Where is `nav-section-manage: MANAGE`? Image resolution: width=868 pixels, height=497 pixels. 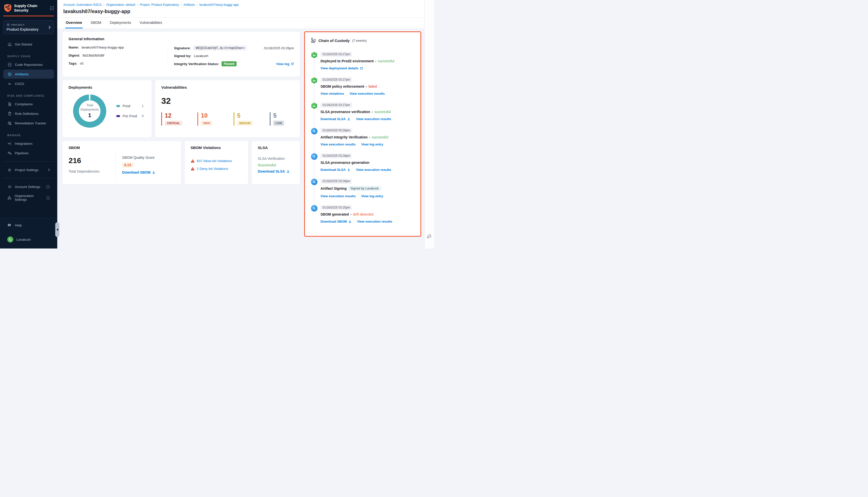
nav-section-manage: MANAGE is located at coordinates (29, 135).